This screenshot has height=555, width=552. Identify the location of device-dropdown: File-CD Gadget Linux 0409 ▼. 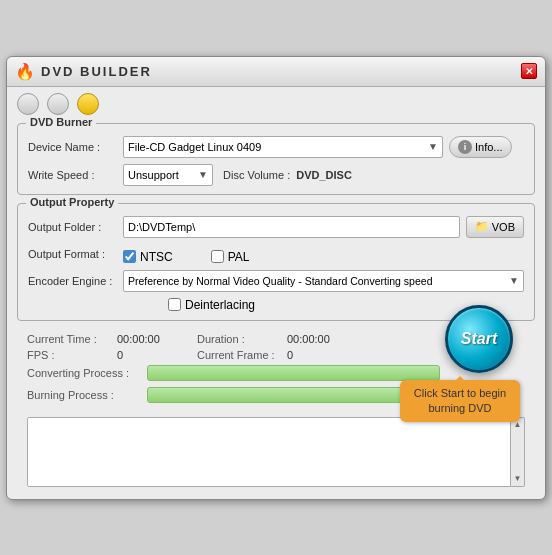
(283, 147).